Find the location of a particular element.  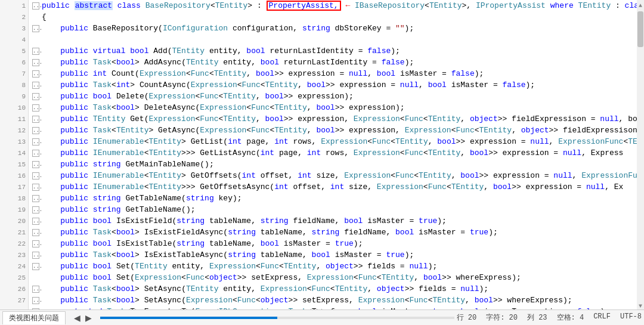

code-line-addasync: ... public Task<bool> AddAsync(TEntity e… is located at coordinates (334, 62).